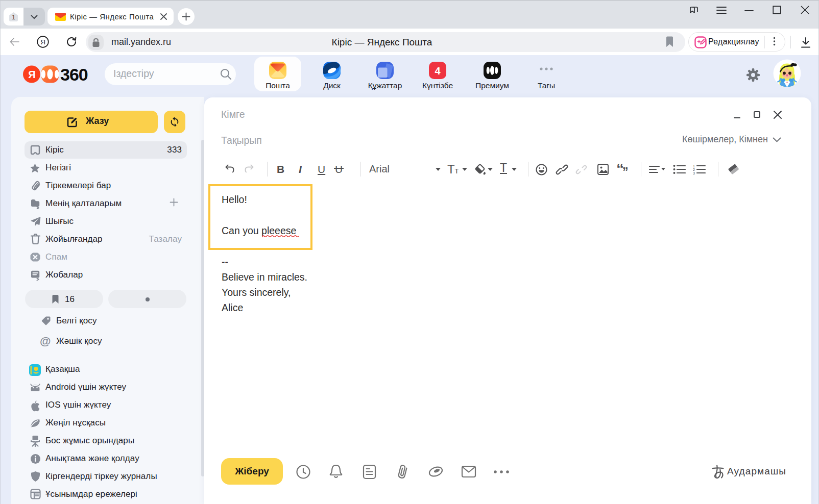  What do you see at coordinates (694, 169) in the screenshot?
I see `svg-text: 2` at bounding box center [694, 169].